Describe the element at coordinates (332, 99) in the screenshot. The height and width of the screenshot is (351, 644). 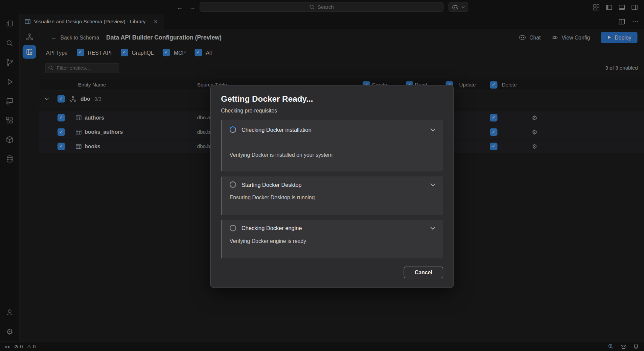
I see `dialog-title: Getting Docker Ready...` at that location.